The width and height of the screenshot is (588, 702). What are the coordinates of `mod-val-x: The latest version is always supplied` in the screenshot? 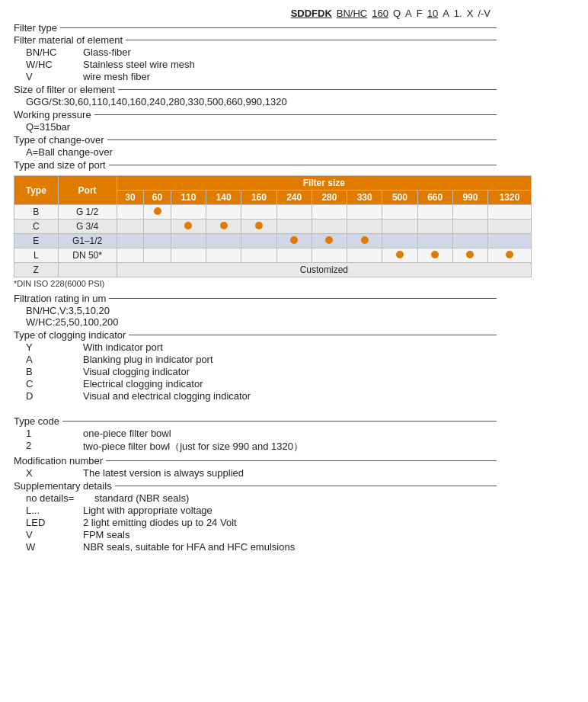 It's located at (163, 473).